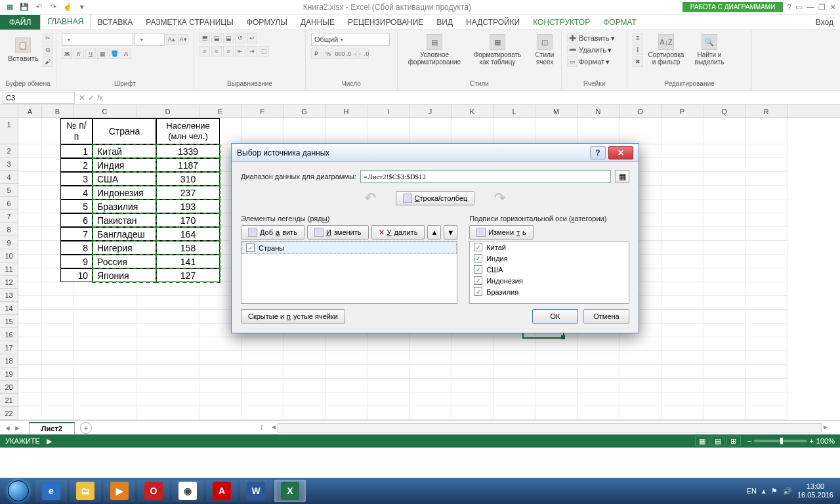 This screenshot has height=504, width=840. I want to click on tab-file: ФАЙЛ, so click(20, 22).